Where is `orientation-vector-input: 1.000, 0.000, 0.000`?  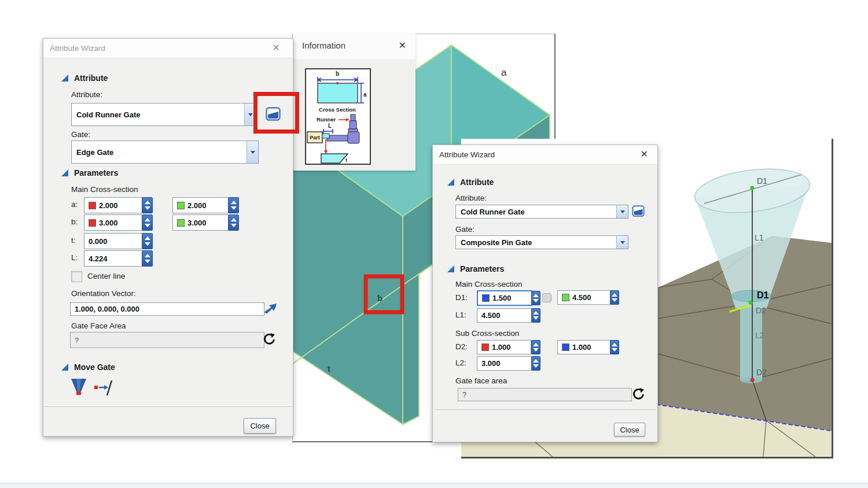 orientation-vector-input: 1.000, 0.000, 0.000 is located at coordinates (167, 309).